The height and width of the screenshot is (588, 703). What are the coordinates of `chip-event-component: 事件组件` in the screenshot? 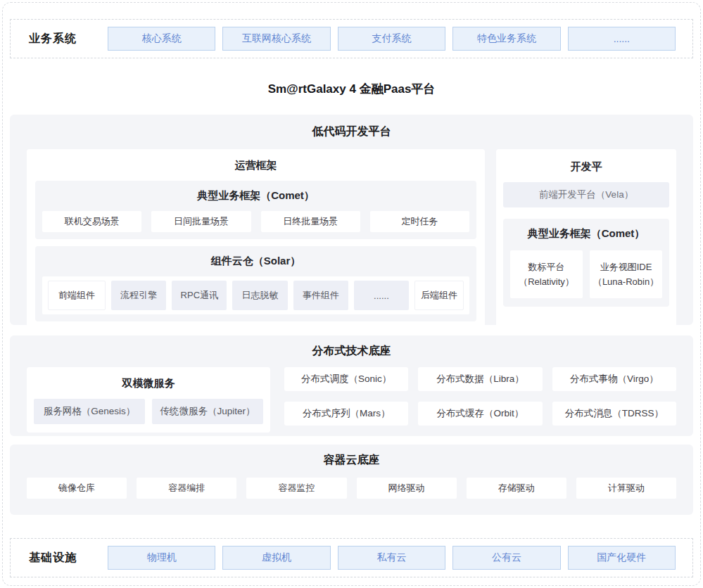 It's located at (321, 295).